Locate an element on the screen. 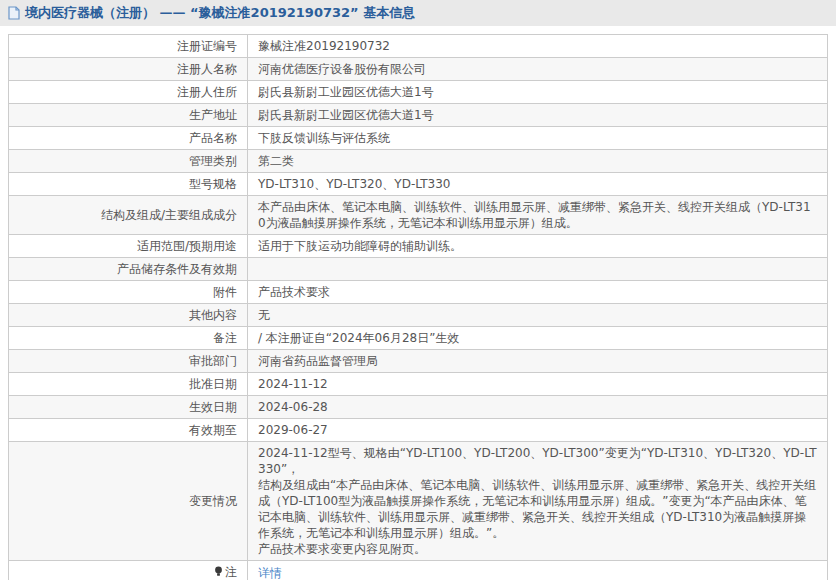  bulb-icon is located at coordinates (218, 572).